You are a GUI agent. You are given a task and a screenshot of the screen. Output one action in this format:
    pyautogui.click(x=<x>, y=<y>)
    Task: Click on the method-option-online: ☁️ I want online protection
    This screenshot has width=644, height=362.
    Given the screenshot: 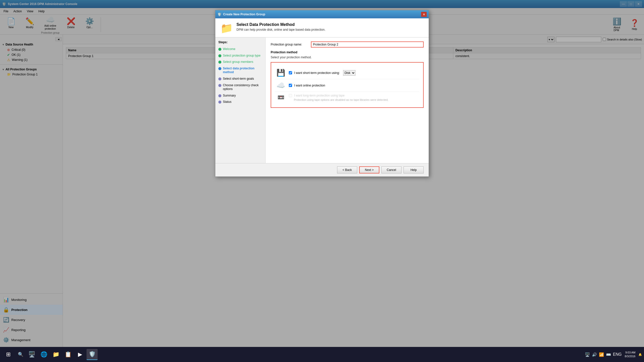 What is the action you would take?
    pyautogui.click(x=347, y=85)
    